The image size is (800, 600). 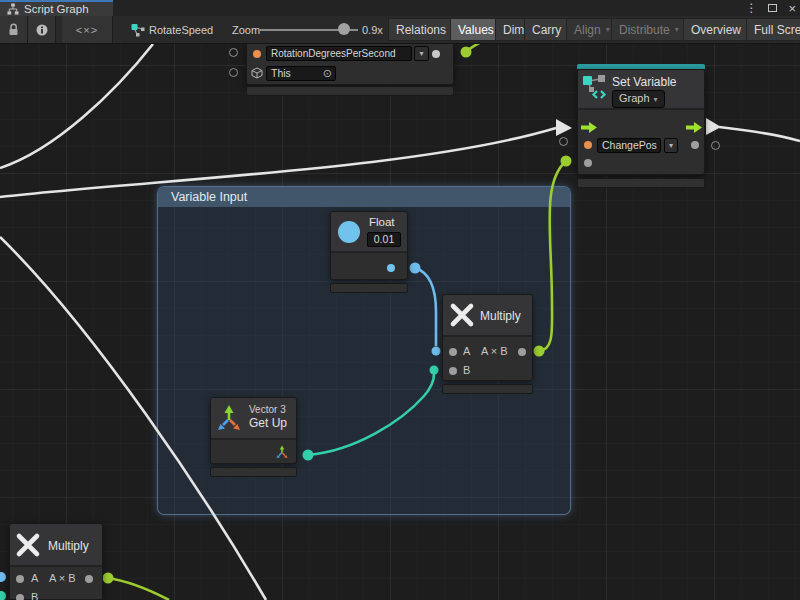 What do you see at coordinates (644, 30) in the screenshot?
I see `toolbar-button-label: Distribute` at bounding box center [644, 30].